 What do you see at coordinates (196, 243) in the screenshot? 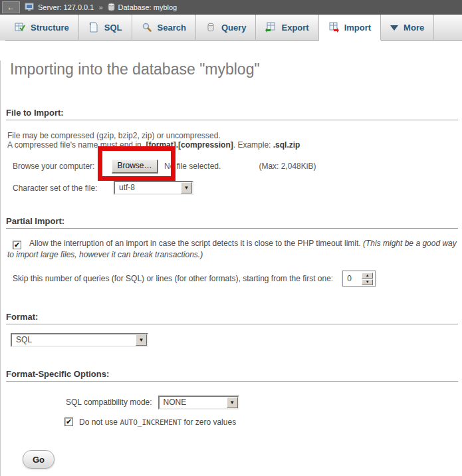
I see `allow-interruption-text: Allow the interruption of an import in c…` at bounding box center [196, 243].